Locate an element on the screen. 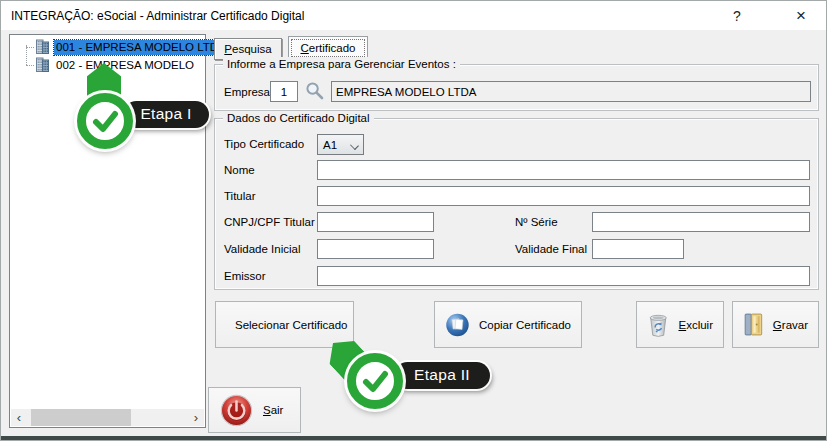 The width and height of the screenshot is (827, 441). excluir-button: Excluir is located at coordinates (680, 324).